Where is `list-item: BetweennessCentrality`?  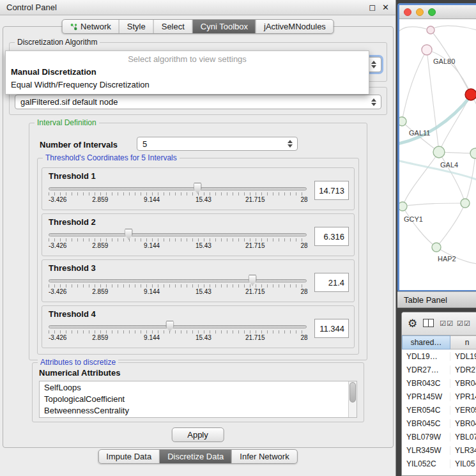 list-item: BetweennessCentrality is located at coordinates (194, 411).